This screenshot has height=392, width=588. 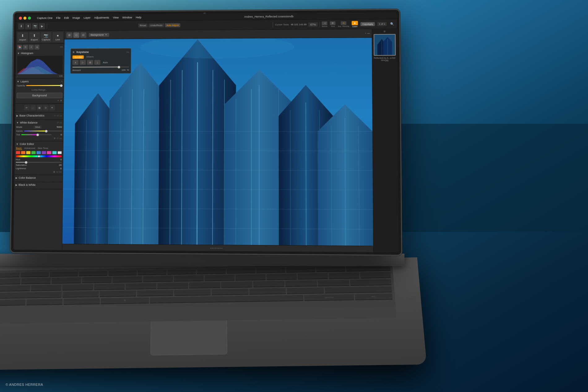 What do you see at coordinates (325, 24) in the screenshot?
I see `before-button: ◁ Before` at bounding box center [325, 24].